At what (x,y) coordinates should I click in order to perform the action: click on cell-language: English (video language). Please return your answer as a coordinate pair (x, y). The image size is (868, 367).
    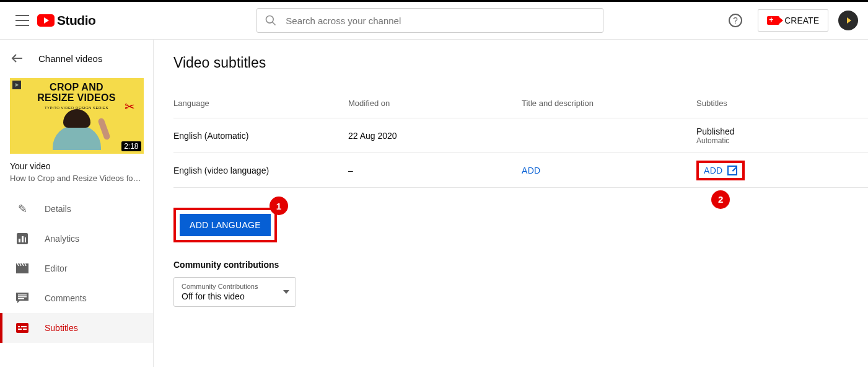
    Looking at the image, I should click on (261, 170).